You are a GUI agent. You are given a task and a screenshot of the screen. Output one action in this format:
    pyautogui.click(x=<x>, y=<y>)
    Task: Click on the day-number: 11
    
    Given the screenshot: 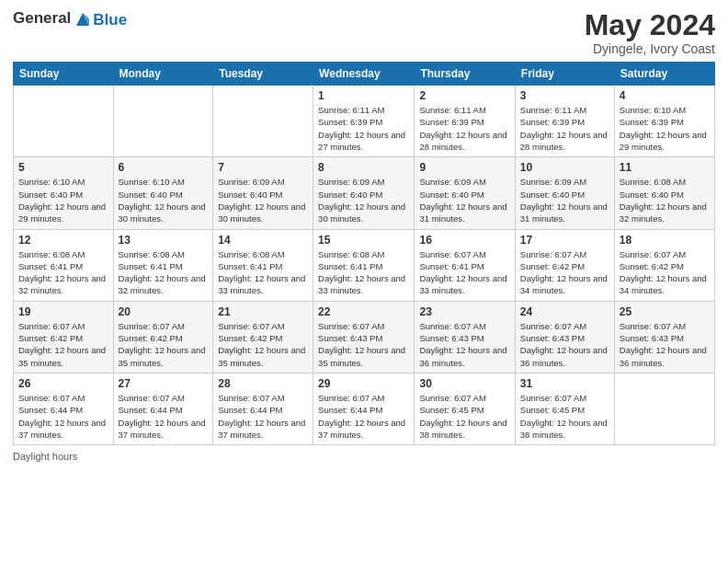 What is the action you would take?
    pyautogui.click(x=665, y=167)
    